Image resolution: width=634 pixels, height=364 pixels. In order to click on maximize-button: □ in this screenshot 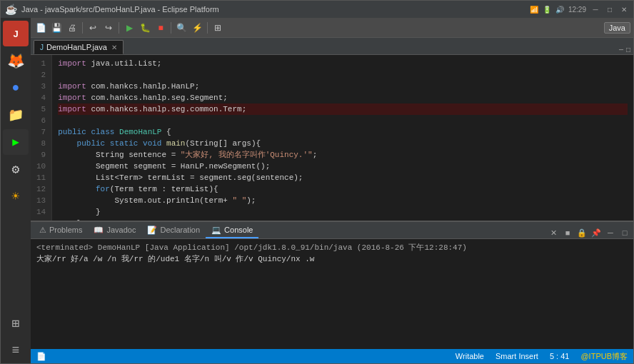, I will do `click(610, 9)`.